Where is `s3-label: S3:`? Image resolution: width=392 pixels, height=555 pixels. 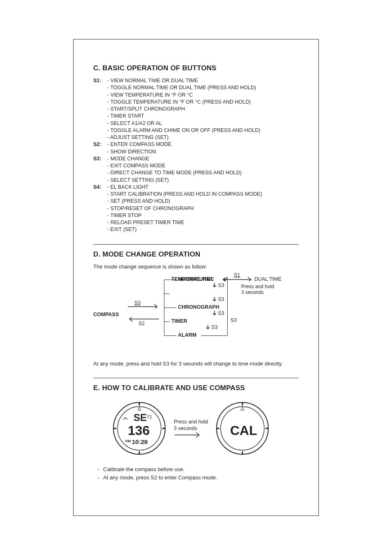 s3-label: S3: is located at coordinates (100, 169).